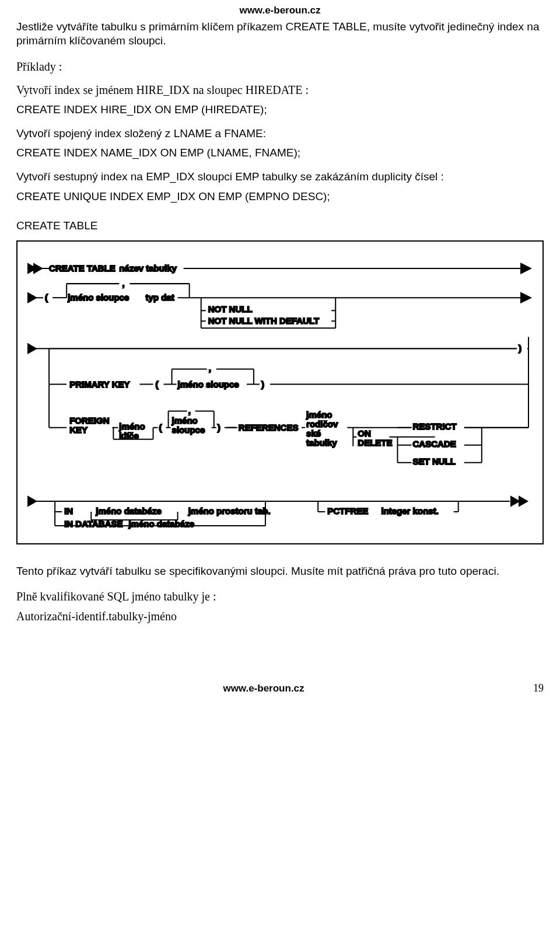 The width and height of the screenshot is (560, 943). Describe the element at coordinates (184, 420) in the screenshot. I see `var-jmeno2: jméno` at that location.